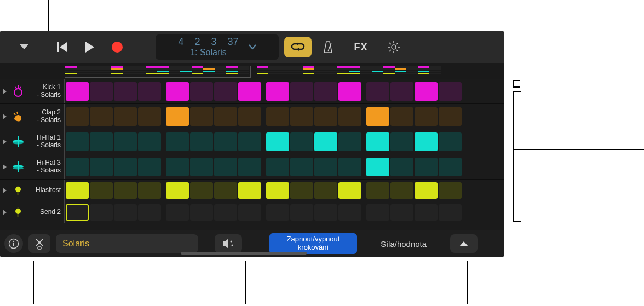  What do you see at coordinates (90, 47) in the screenshot?
I see `play-button` at bounding box center [90, 47].